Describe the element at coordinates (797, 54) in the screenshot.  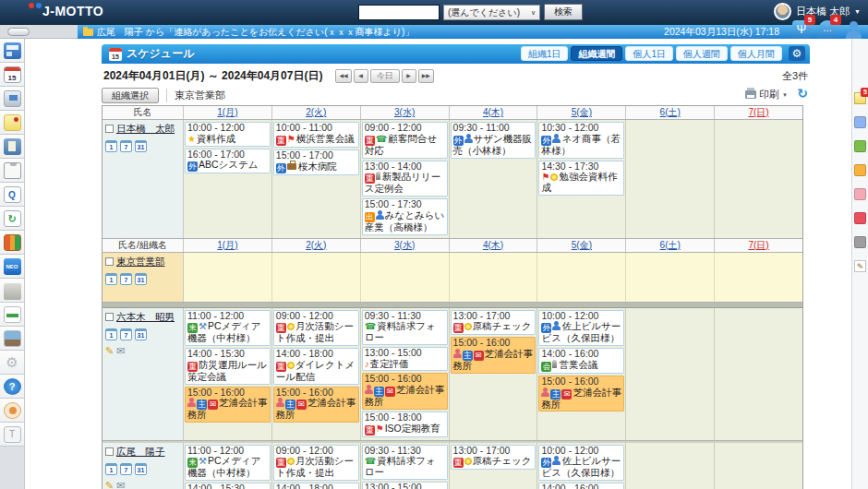
I see `gear-icon: ⚙` at that location.